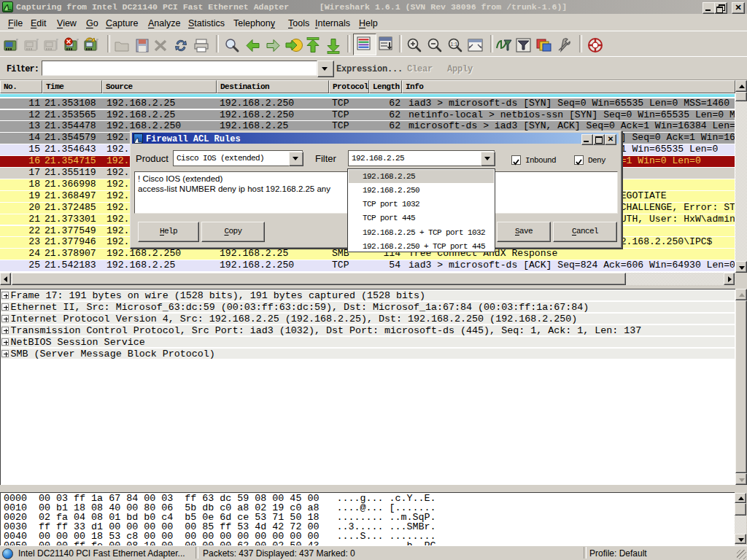  I want to click on svg-text: 1:1, so click(454, 44).